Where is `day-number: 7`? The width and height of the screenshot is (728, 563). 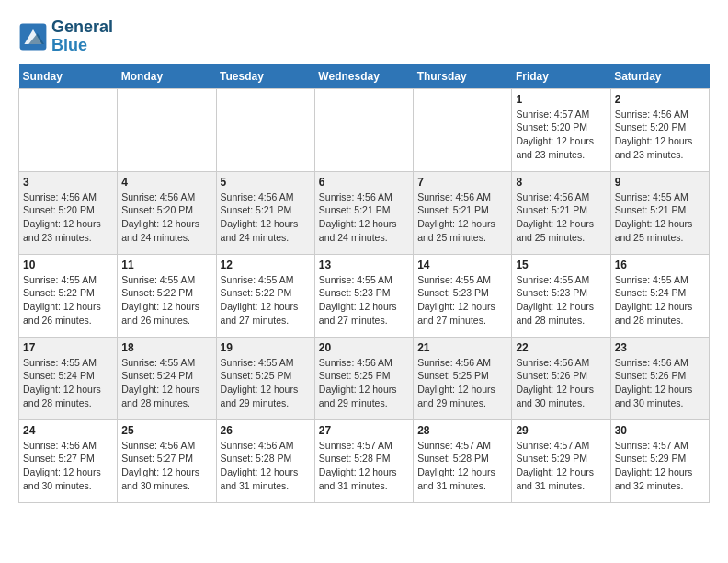
day-number: 7 is located at coordinates (462, 182).